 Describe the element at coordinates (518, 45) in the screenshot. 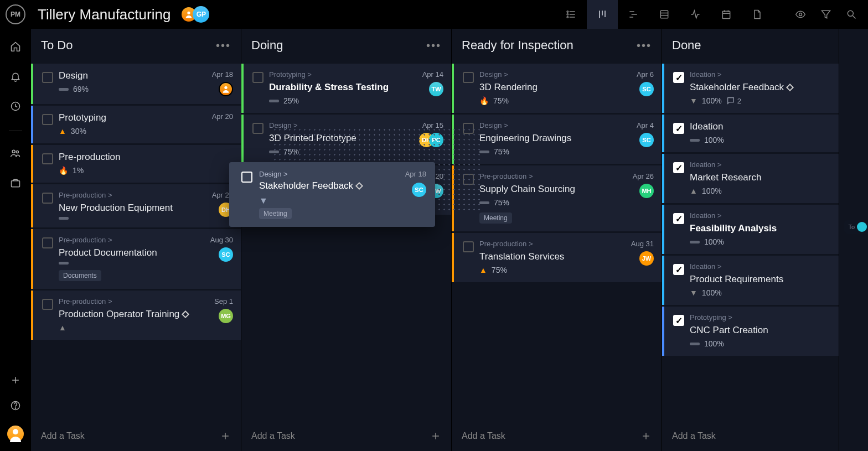

I see `column-title: Ready for Inspection` at that location.